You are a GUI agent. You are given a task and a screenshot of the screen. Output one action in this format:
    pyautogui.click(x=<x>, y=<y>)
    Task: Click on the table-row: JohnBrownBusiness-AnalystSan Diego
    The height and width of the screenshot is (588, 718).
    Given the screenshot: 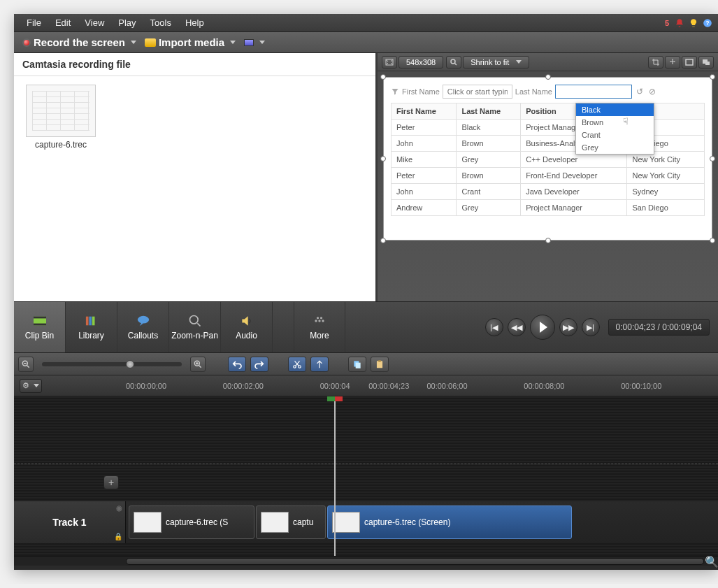 What is the action you would take?
    pyautogui.click(x=548, y=144)
    